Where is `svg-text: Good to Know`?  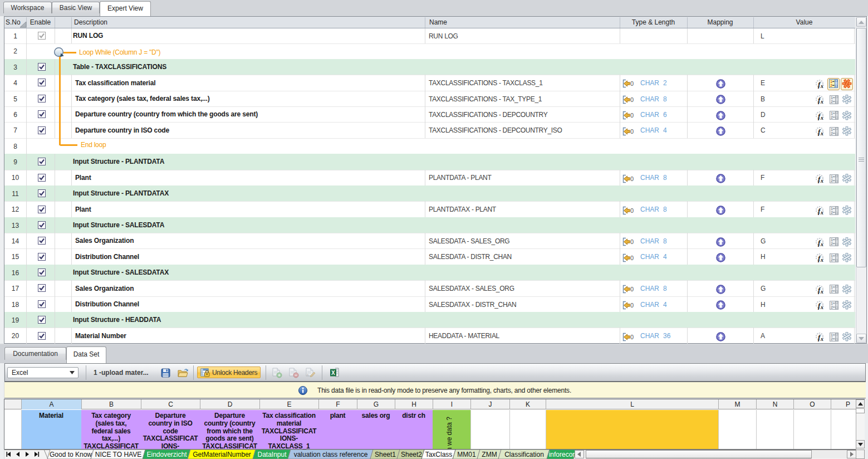
svg-text: Good to Know is located at coordinates (71, 455).